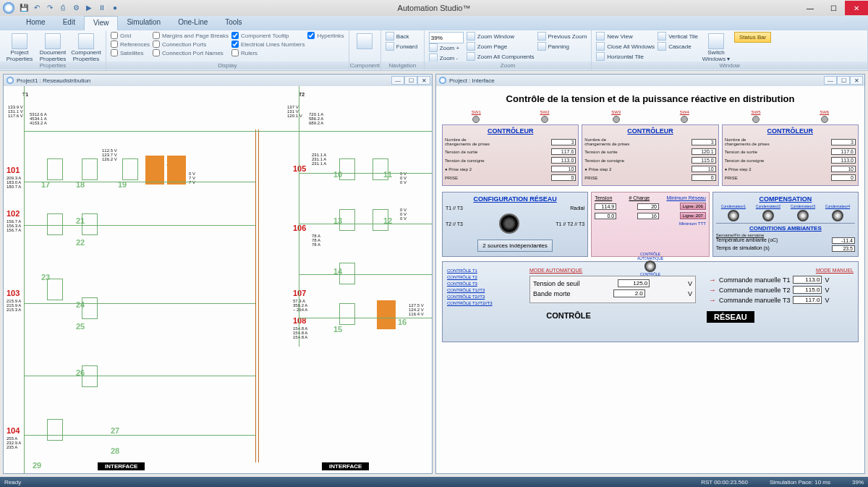  Describe the element at coordinates (563, 178) in the screenshot. I see `c1-pr: 0` at that location.